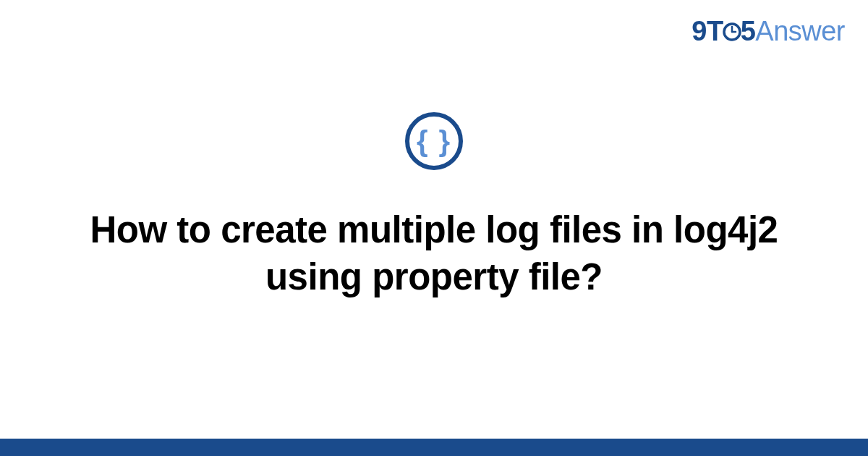  Describe the element at coordinates (434, 447) in the screenshot. I see `bottom-accent-bar` at that location.